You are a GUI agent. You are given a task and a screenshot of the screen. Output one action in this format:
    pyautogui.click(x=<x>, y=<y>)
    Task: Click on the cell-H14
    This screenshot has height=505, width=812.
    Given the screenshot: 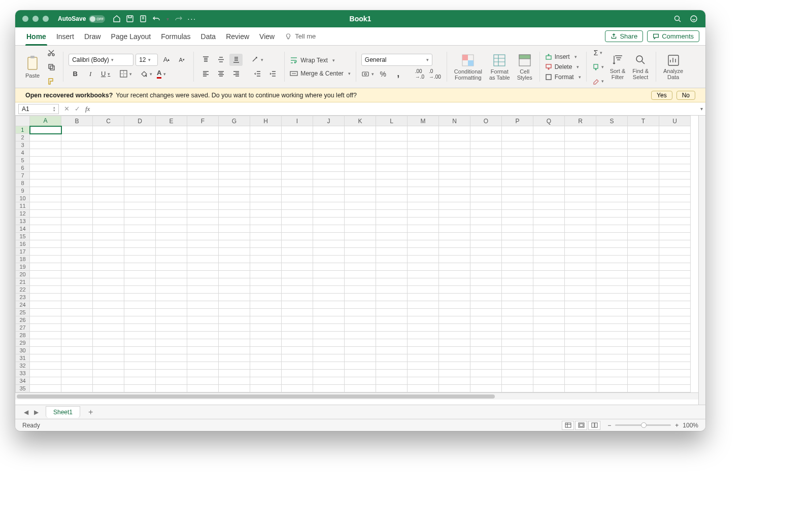 What is the action you would take?
    pyautogui.click(x=266, y=229)
    